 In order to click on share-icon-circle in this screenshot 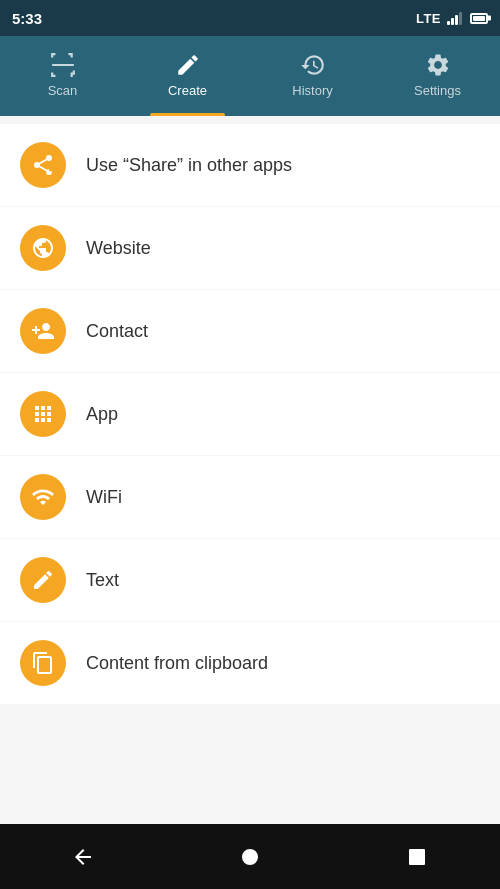, I will do `click(43, 165)`.